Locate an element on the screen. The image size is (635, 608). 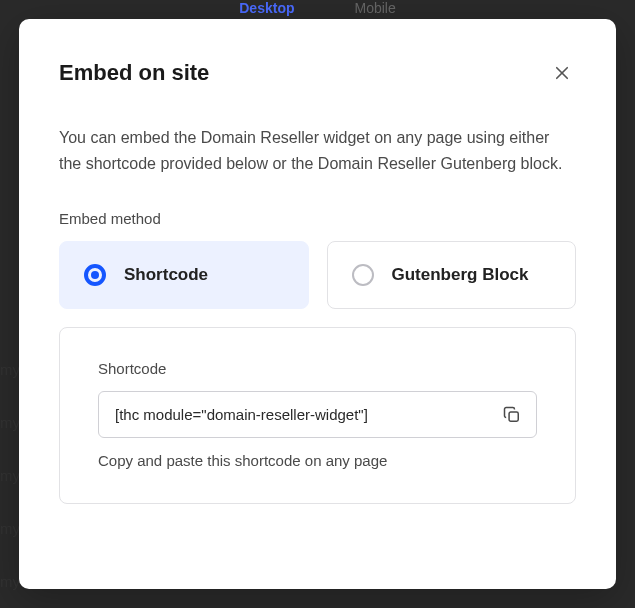
modal-description: You can embed the Domain Reseller widget… is located at coordinates (318, 150).